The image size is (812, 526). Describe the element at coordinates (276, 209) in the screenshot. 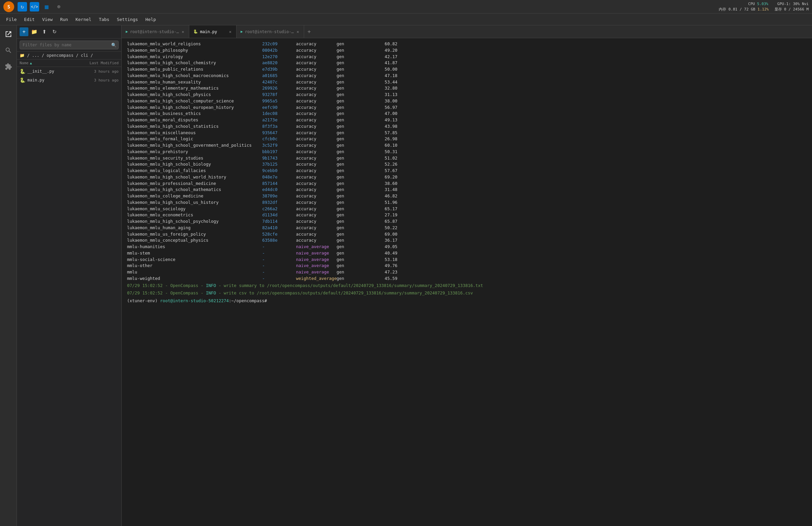

I see `task-hash: c266a2` at that location.